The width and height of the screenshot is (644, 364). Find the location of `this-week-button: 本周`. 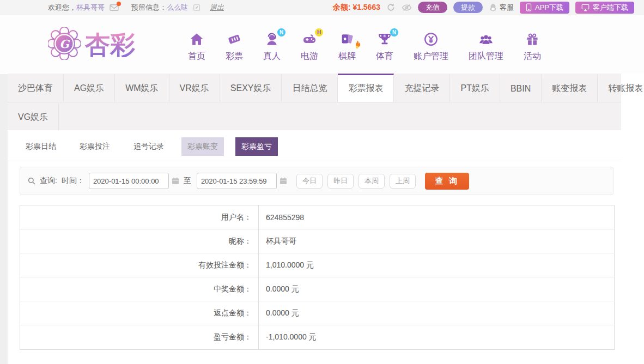

this-week-button: 本周 is located at coordinates (372, 181).